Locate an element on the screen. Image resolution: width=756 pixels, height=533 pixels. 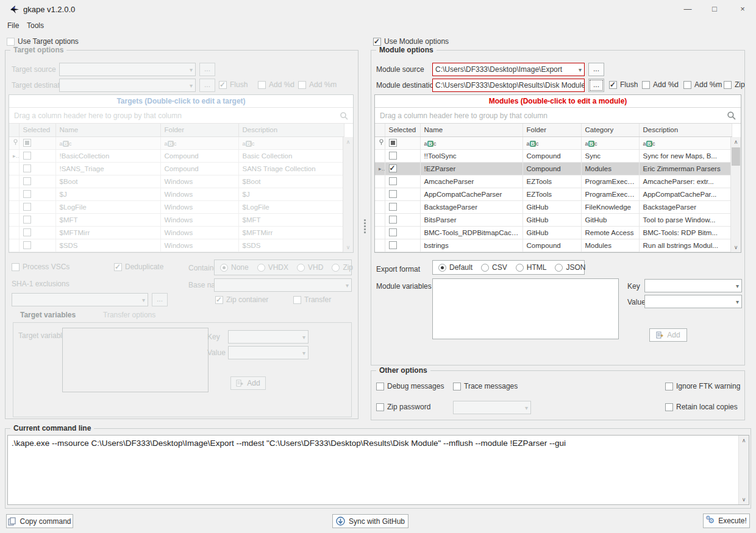
module-source-browse-button: ... is located at coordinates (596, 69).